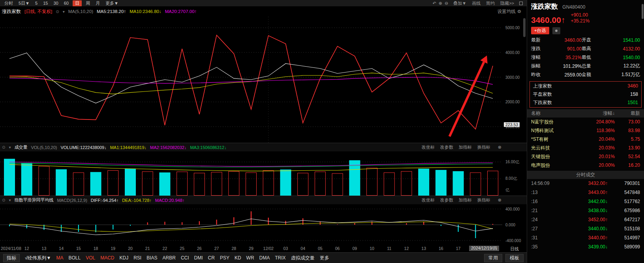  I want to click on rank-change-pct: 20.00%, so click(600, 165).